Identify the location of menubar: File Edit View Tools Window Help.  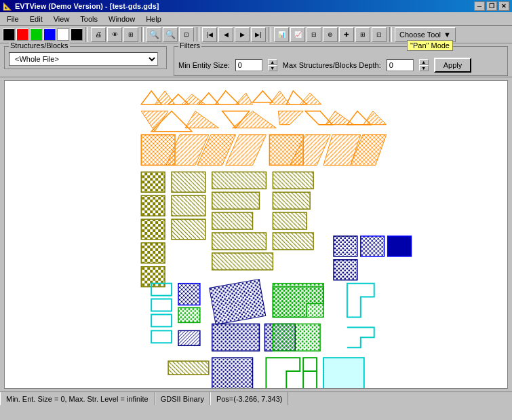
(256, 19).